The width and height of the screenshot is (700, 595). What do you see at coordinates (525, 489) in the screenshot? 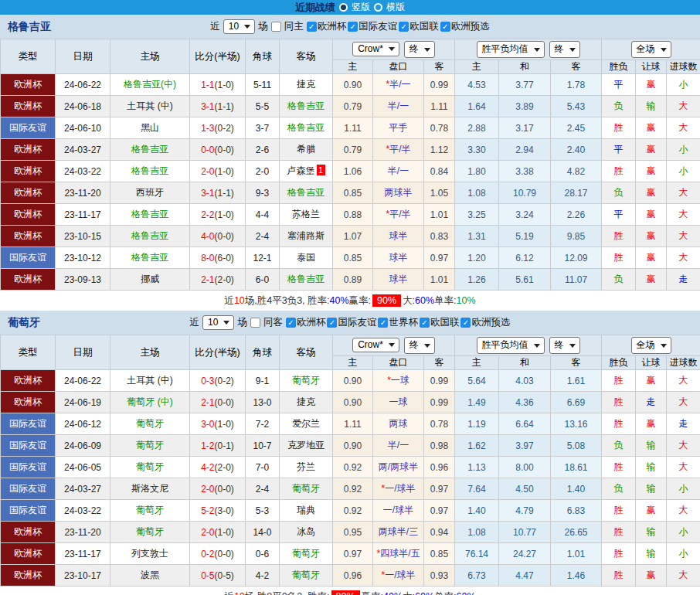
I see `avg-draw-odds: 4.50` at bounding box center [525, 489].